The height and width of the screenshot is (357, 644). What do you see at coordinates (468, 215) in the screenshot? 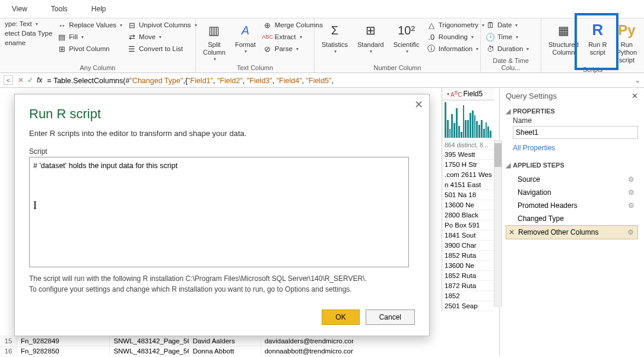
I see `table-cell: 2800 Black` at bounding box center [468, 215].